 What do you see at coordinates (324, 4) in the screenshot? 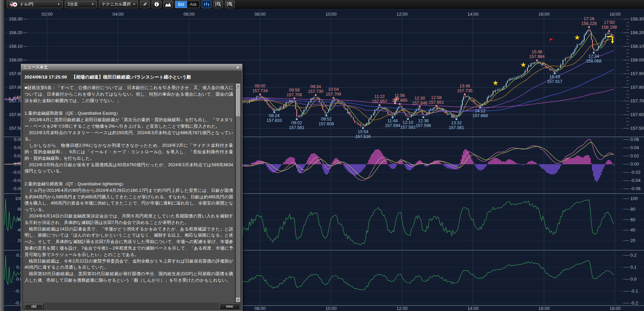
I see `chart-toolbar: ドル/円 ▼ 2分足 ▼ テクニカル選択 ▼ ✎ Bid` at bounding box center [324, 4].